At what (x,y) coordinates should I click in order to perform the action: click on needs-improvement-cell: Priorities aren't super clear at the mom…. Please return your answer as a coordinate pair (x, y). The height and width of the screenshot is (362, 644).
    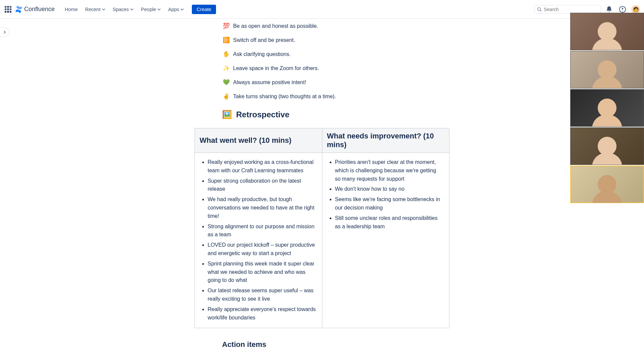
    Looking at the image, I should click on (386, 241).